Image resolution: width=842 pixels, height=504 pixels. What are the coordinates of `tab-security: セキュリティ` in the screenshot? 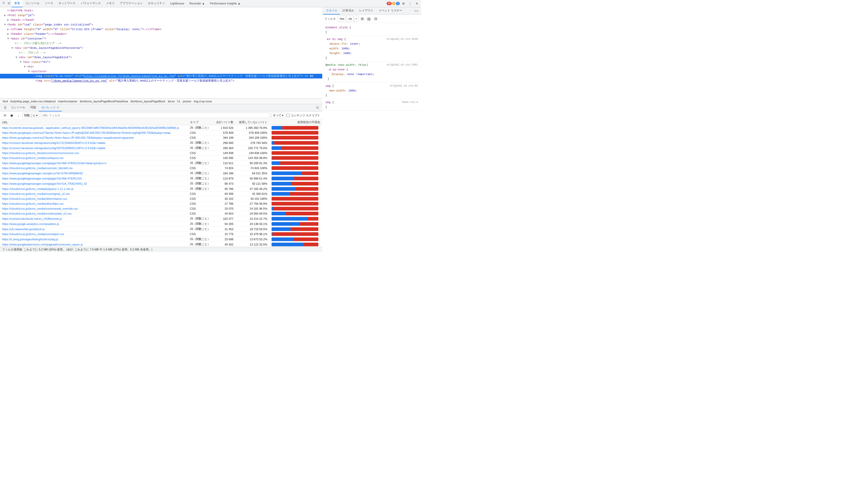 It's located at (157, 3).